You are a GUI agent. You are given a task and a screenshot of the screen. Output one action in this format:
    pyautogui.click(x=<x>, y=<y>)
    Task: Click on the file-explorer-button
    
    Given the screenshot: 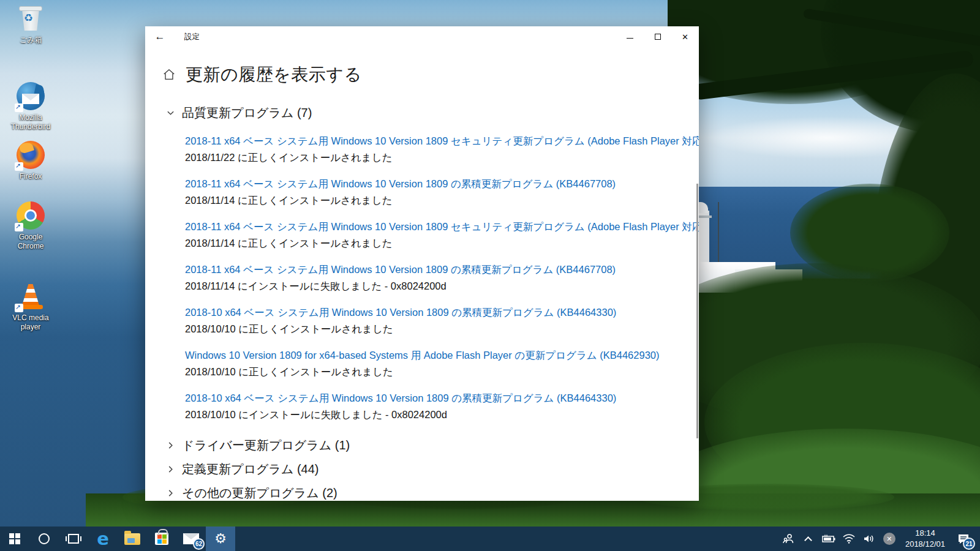 What is the action you would take?
    pyautogui.click(x=132, y=539)
    